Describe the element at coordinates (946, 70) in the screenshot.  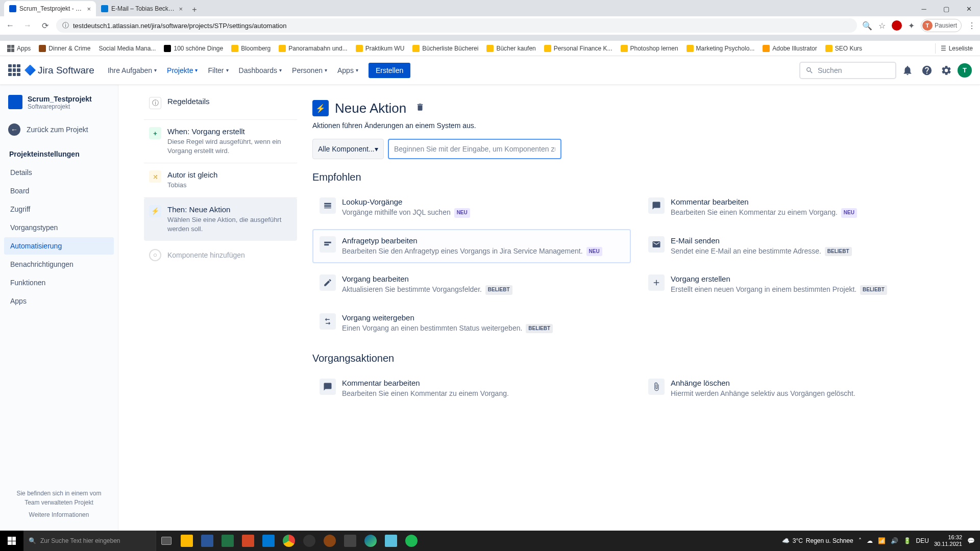
I see `settings-icon` at that location.